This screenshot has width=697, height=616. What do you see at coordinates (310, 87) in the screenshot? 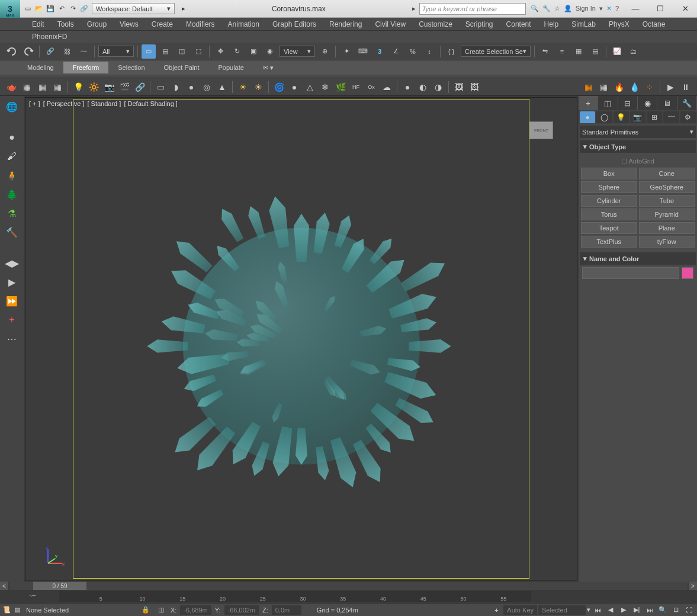
I see `mesh-icon: △` at bounding box center [310, 87].